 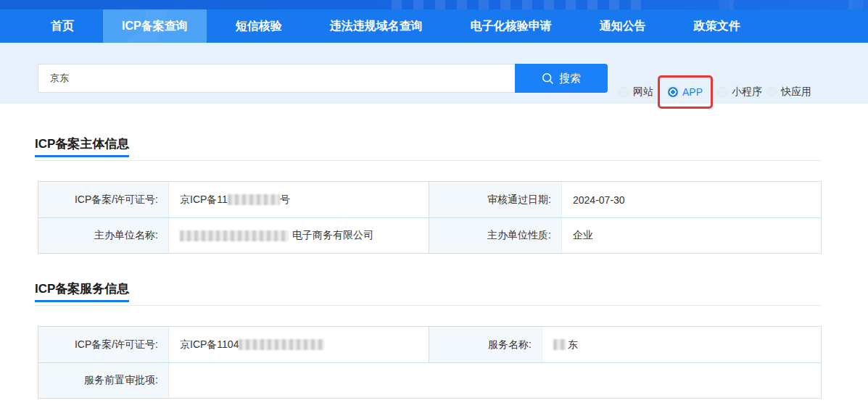 I want to click on radio-label-miniprogram: 小程序, so click(x=747, y=92).